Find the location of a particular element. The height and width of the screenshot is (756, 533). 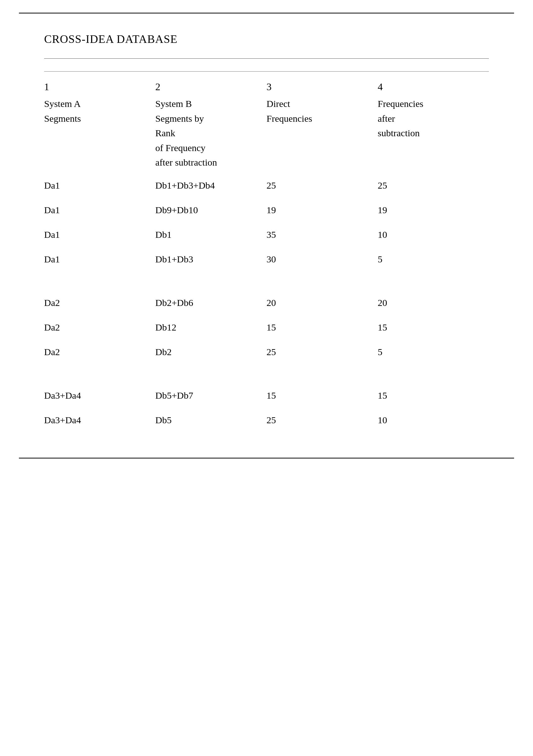

cell-7-1: Da2 is located at coordinates (100, 352).